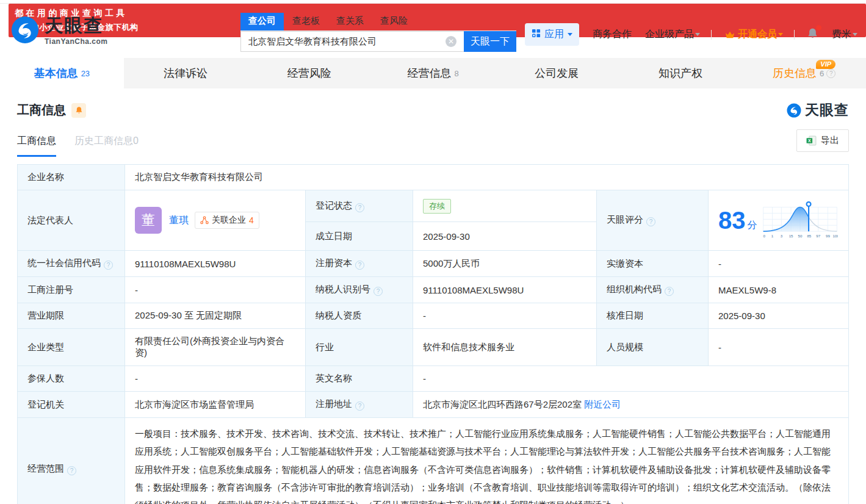 The width and height of the screenshot is (866, 504). What do you see at coordinates (835, 236) in the screenshot?
I see `score-axis-tick: 100` at bounding box center [835, 236].